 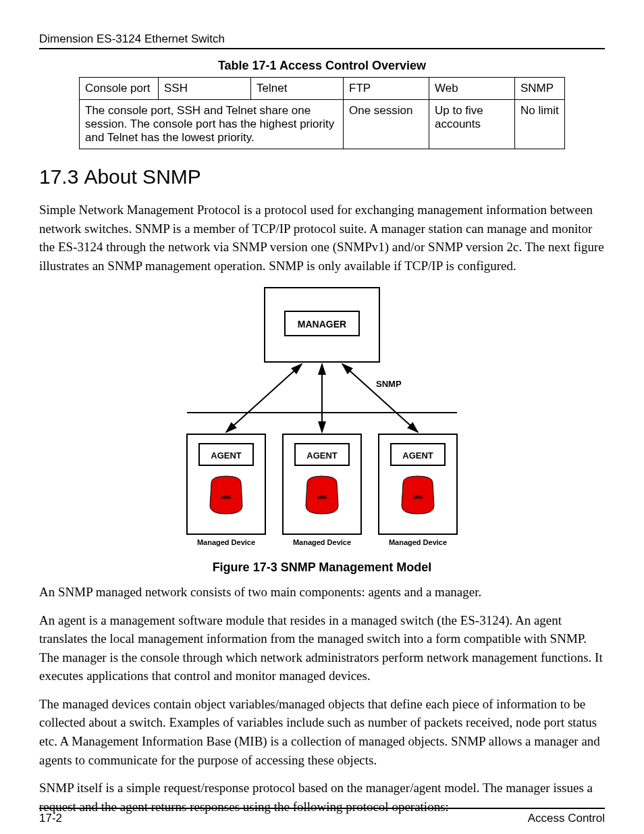 What do you see at coordinates (540, 124) in the screenshot?
I see `cell-snmp-limit: No limit` at bounding box center [540, 124].